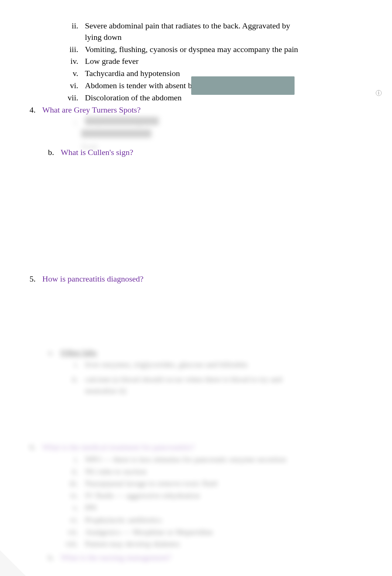 The height and width of the screenshot is (576, 392). Describe the element at coordinates (200, 447) in the screenshot. I see `list-item: 6. What is the medical treatment for pan…` at that location.